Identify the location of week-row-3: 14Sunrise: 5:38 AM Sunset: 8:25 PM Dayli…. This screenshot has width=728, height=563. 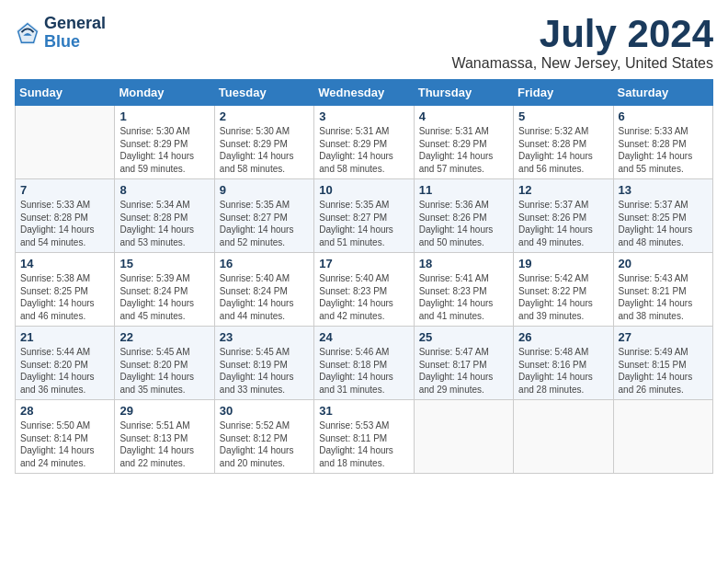
(364, 290).